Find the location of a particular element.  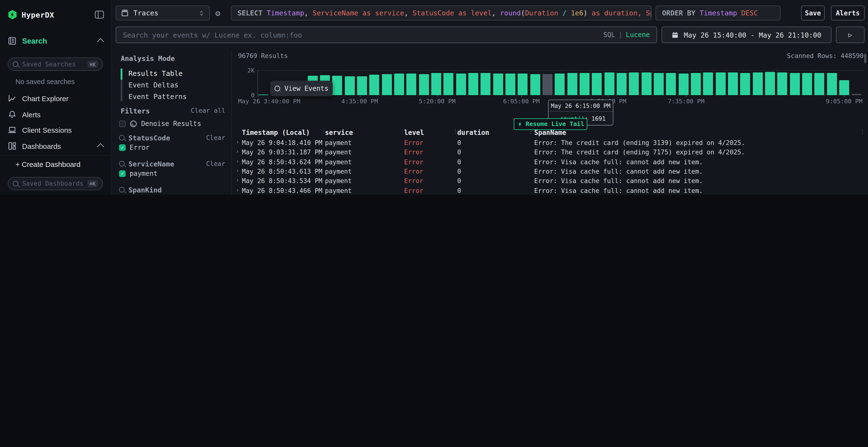

hyperdx-logo-icon is located at coordinates (12, 14).